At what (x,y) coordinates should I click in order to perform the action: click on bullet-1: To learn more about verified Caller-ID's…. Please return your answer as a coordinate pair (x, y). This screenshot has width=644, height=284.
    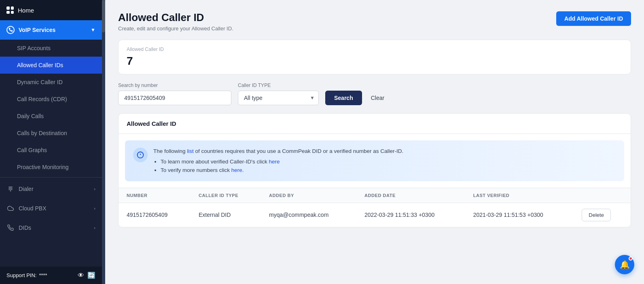
    Looking at the image, I should click on (282, 162).